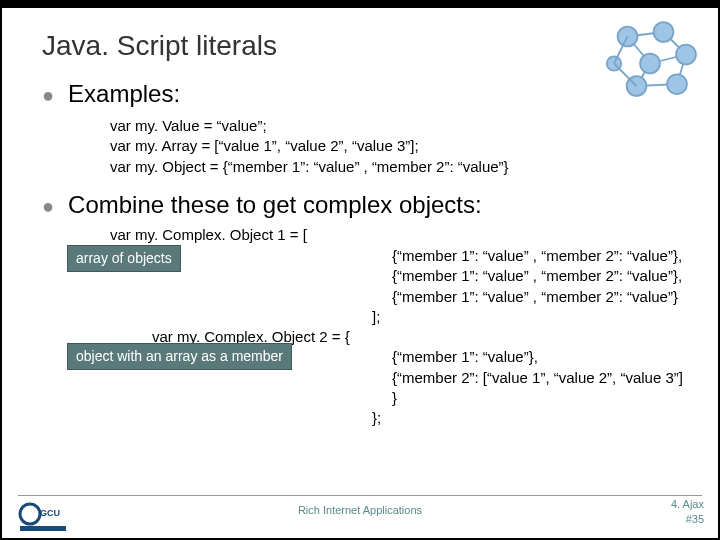  Describe the element at coordinates (688, 512) in the screenshot. I see `footer-page: 4. Ajax #35` at that location.